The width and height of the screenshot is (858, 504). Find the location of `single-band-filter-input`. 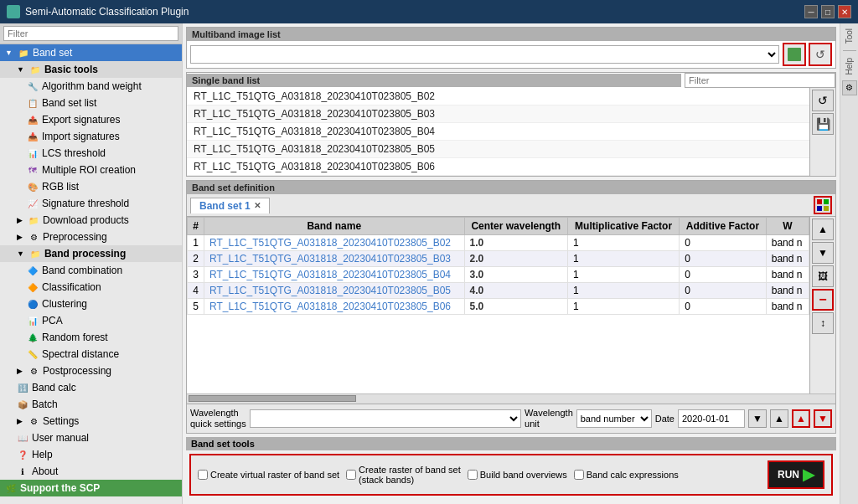

single-band-filter-input is located at coordinates (760, 80).